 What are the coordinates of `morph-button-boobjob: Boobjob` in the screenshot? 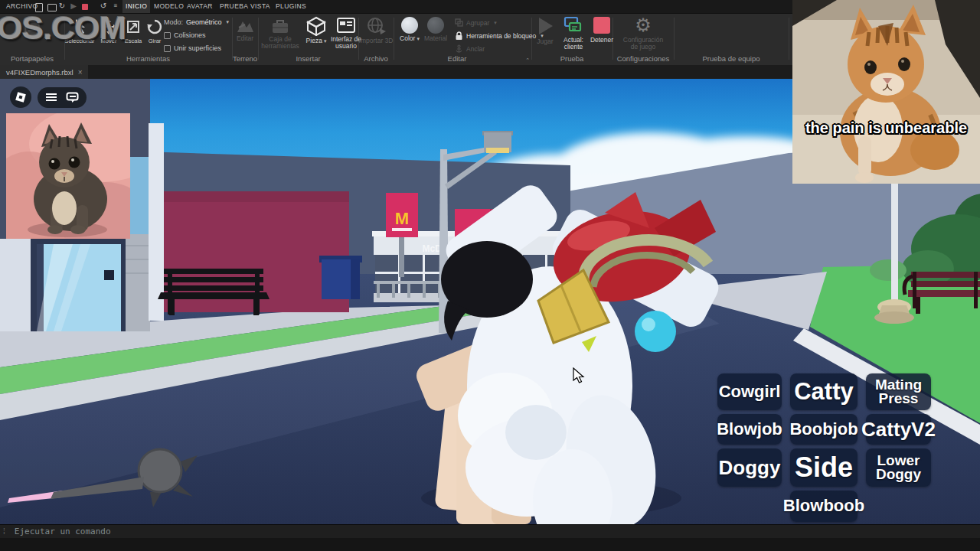 It's located at (824, 429).